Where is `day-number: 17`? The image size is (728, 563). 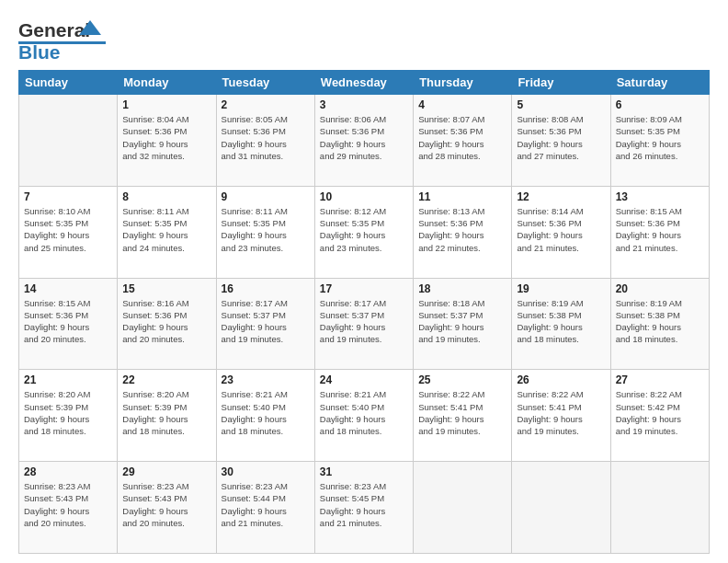
day-number: 17 is located at coordinates (364, 289).